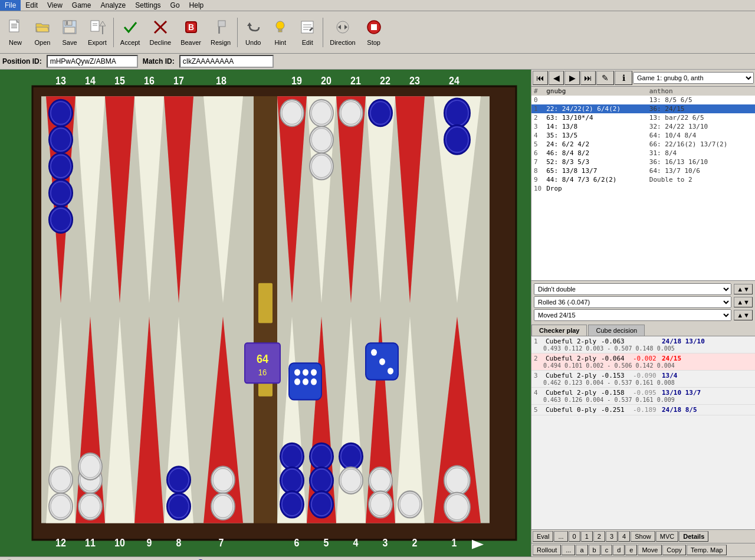 The width and height of the screenshot is (755, 560). I want to click on undo-button: Undo, so click(253, 32).